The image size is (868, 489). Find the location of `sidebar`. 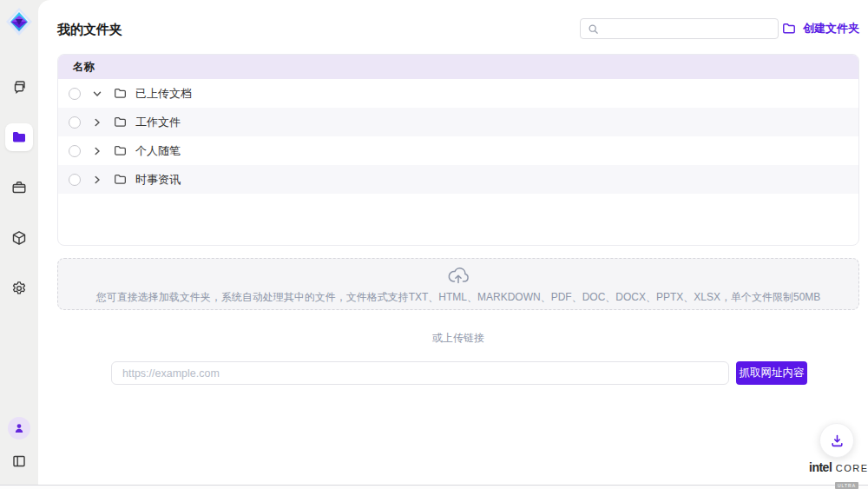

sidebar is located at coordinates (19, 242).